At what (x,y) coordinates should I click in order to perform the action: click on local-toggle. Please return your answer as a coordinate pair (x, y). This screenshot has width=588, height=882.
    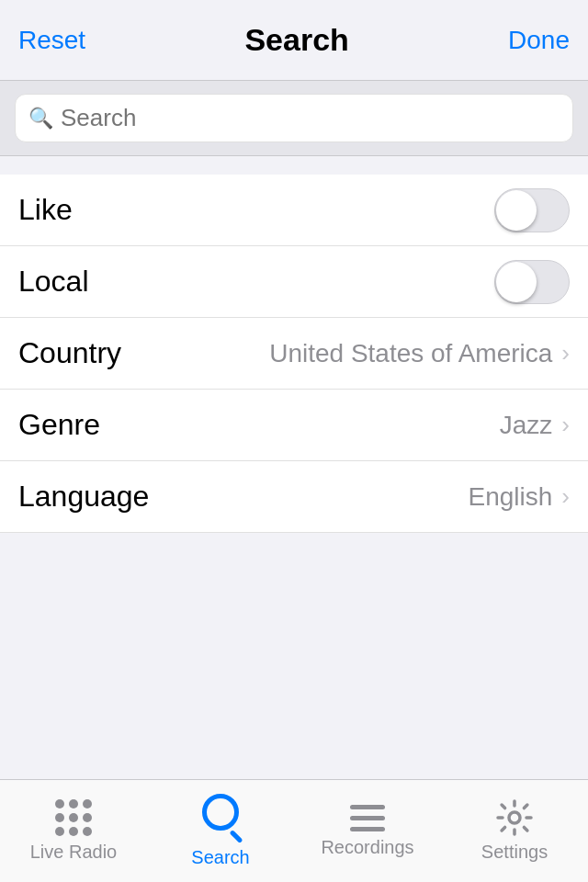
    Looking at the image, I should click on (532, 282).